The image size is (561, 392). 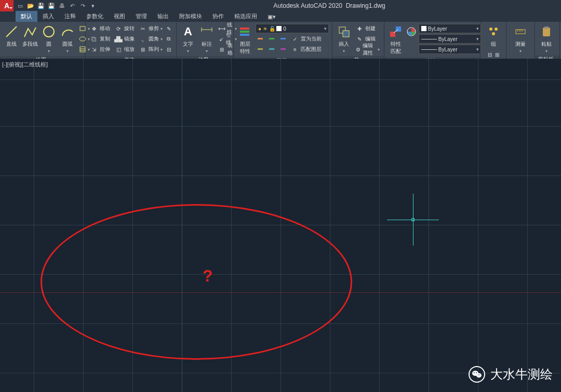 I want to click on scale-button: ◱缩放, so click(x=125, y=49).